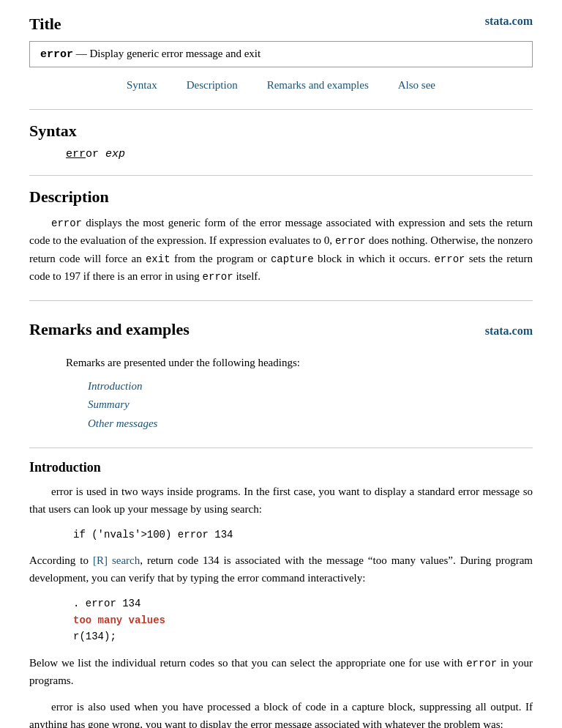  I want to click on title-cmd: error, so click(57, 54).